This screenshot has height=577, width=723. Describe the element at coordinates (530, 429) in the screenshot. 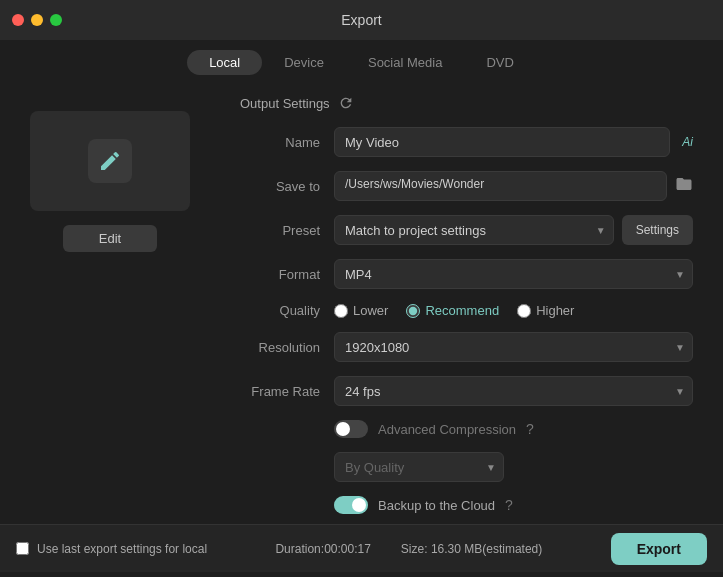

I see `advanced-compression-help-icon: ?` at that location.